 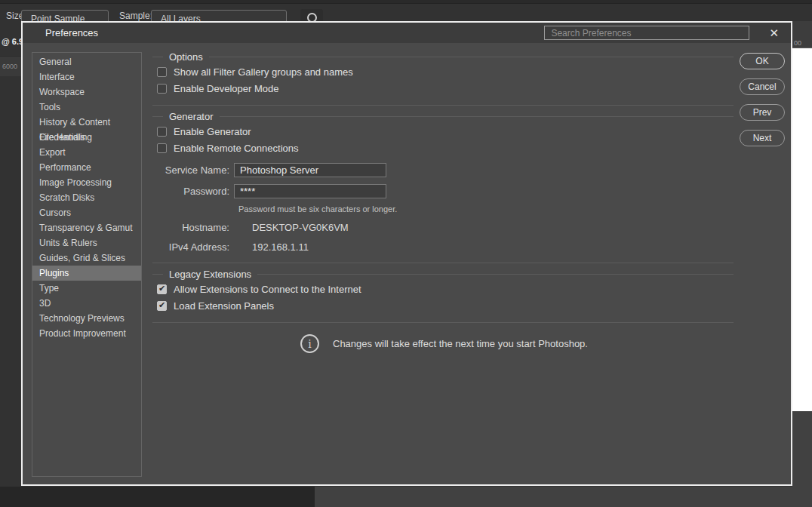 I want to click on generator-legend-text: Generator, so click(x=192, y=116).